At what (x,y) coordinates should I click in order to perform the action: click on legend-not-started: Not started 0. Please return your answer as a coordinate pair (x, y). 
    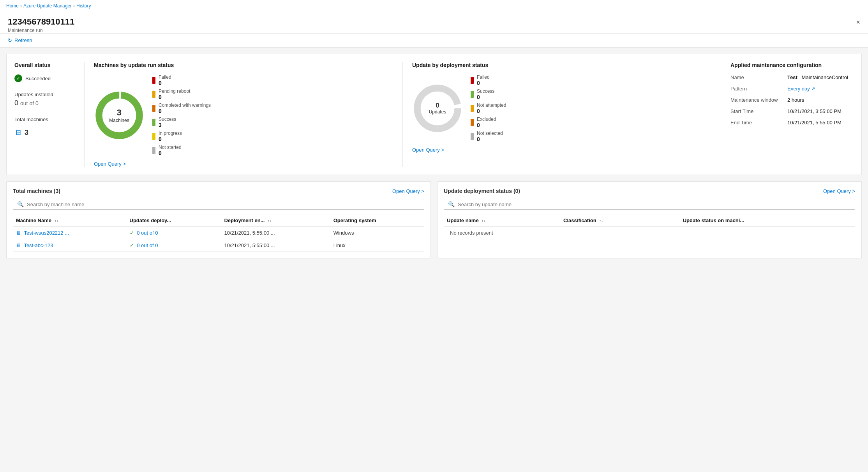
    Looking at the image, I should click on (182, 150).